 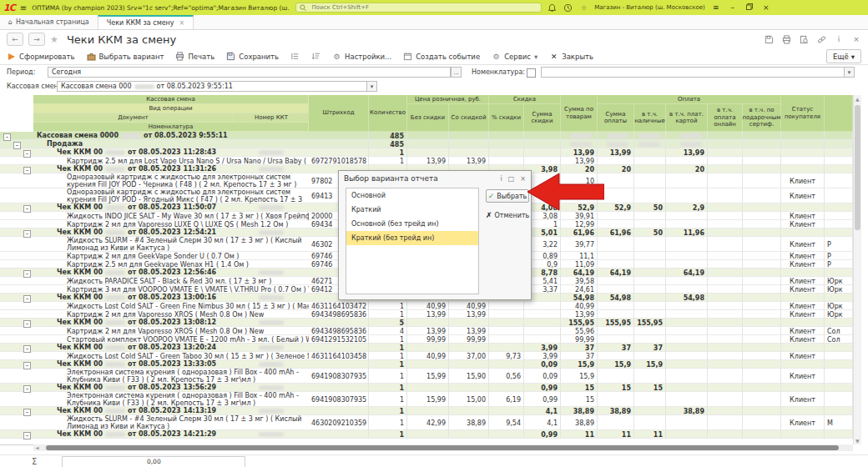 I want to click on cell-total: 15,9, so click(x=579, y=376).